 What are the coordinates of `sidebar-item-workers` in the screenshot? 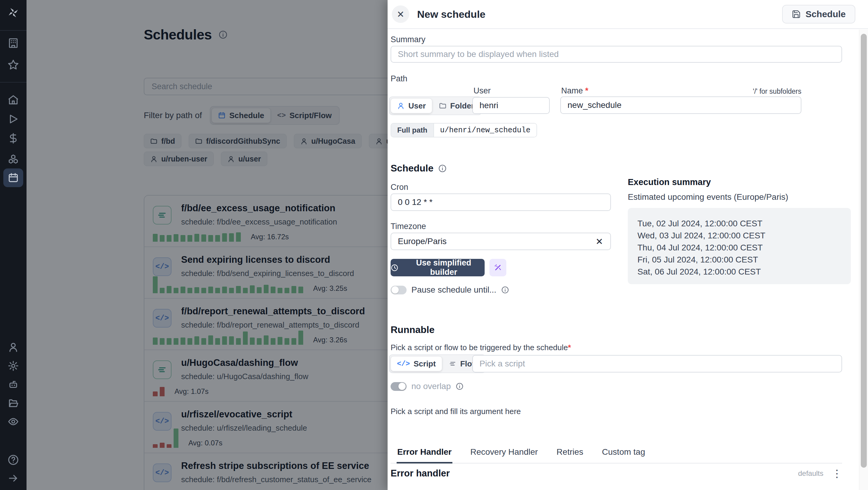 It's located at (13, 385).